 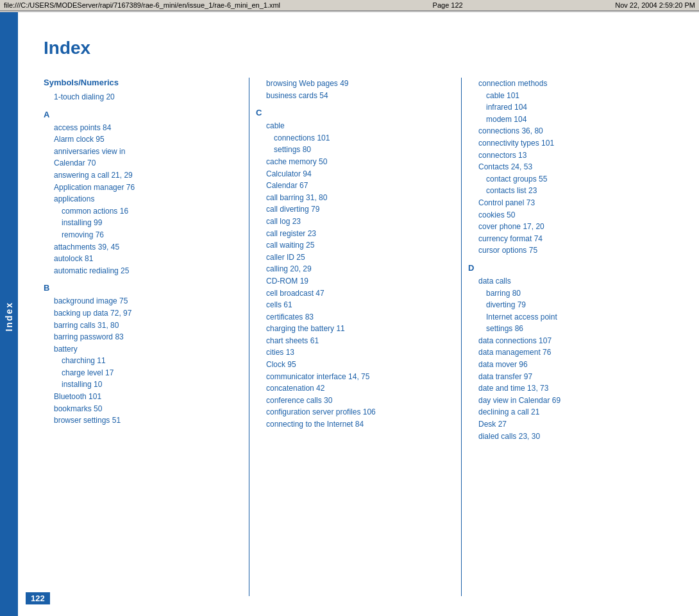 I want to click on index-entry: bookmarks 50, so click(x=143, y=409).